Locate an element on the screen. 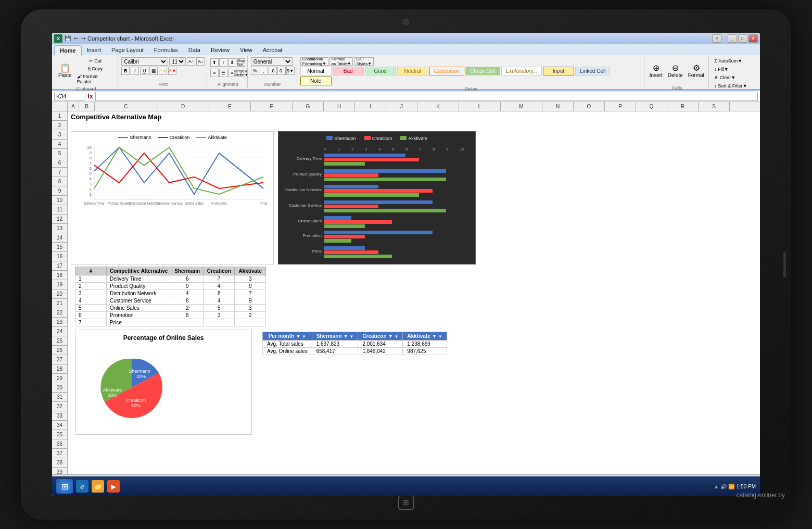 The width and height of the screenshot is (812, 529). ie-icon: ℯ is located at coordinates (82, 486).